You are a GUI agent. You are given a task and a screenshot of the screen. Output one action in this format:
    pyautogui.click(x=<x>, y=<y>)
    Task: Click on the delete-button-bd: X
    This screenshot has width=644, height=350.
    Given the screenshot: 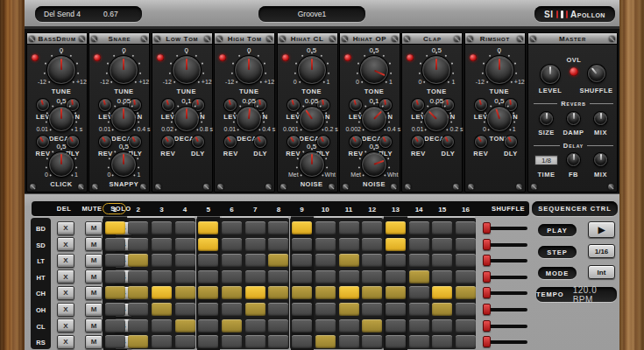 What is the action you would take?
    pyautogui.click(x=66, y=228)
    